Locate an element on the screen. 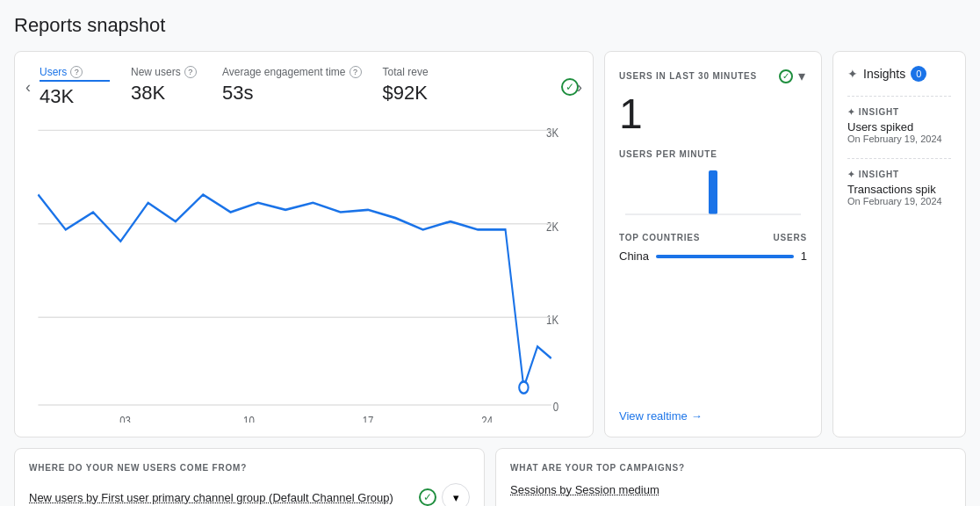 The image size is (980, 506). insight-star-icon-2: ✦ is located at coordinates (852, 174).